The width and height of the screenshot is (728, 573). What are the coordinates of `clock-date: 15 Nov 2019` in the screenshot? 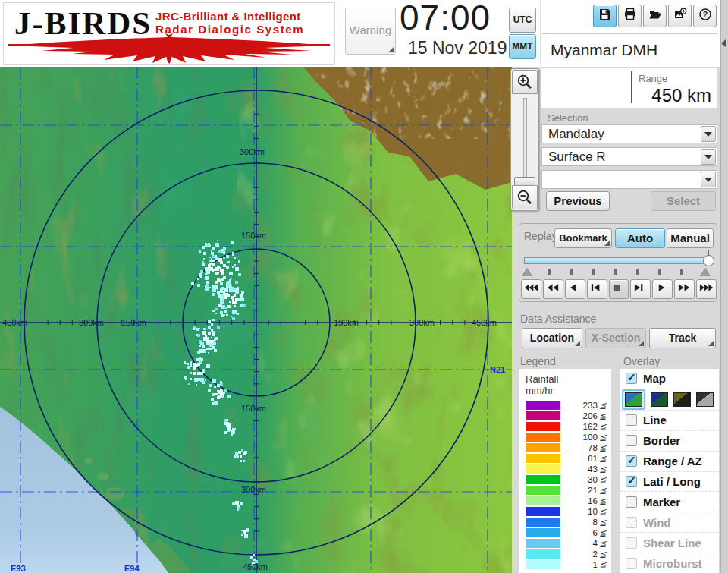 It's located at (461, 49).